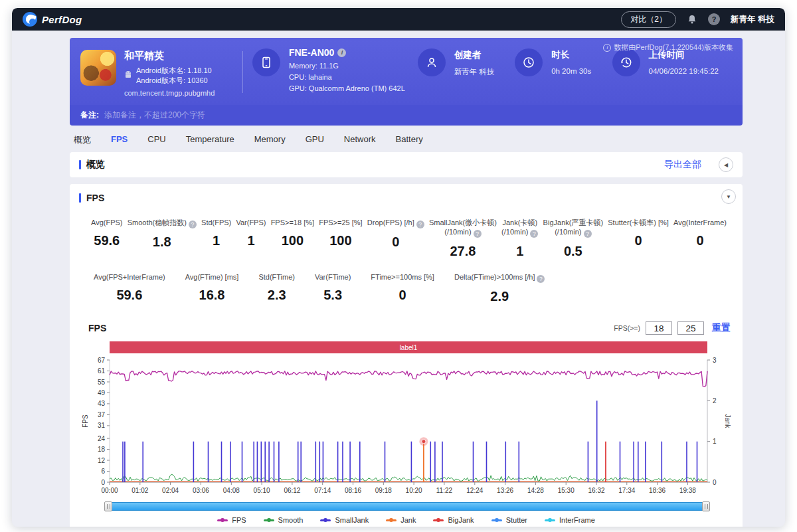 This screenshot has height=532, width=797. Describe the element at coordinates (409, 140) in the screenshot. I see `tab-battery: Battery` at that location.